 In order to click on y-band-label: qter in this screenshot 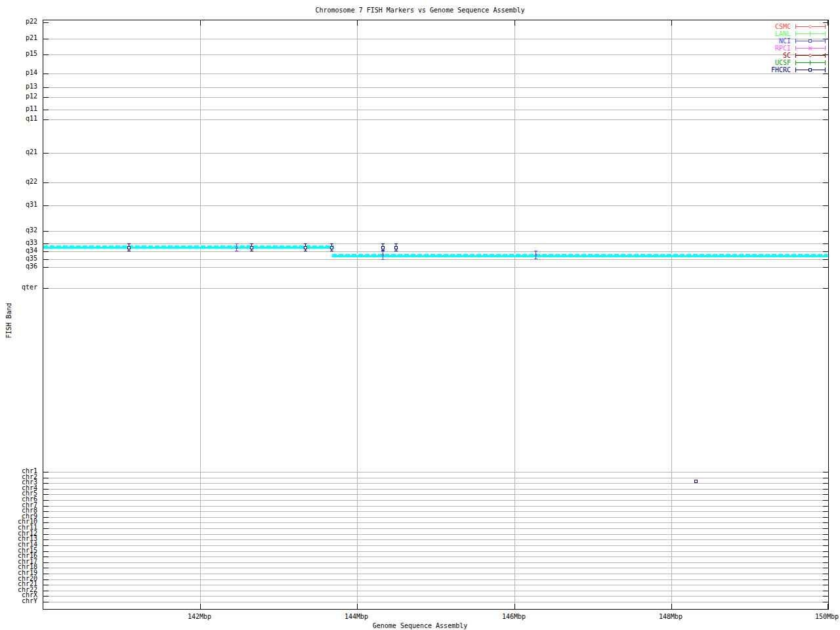, I will do `click(18, 287)`.